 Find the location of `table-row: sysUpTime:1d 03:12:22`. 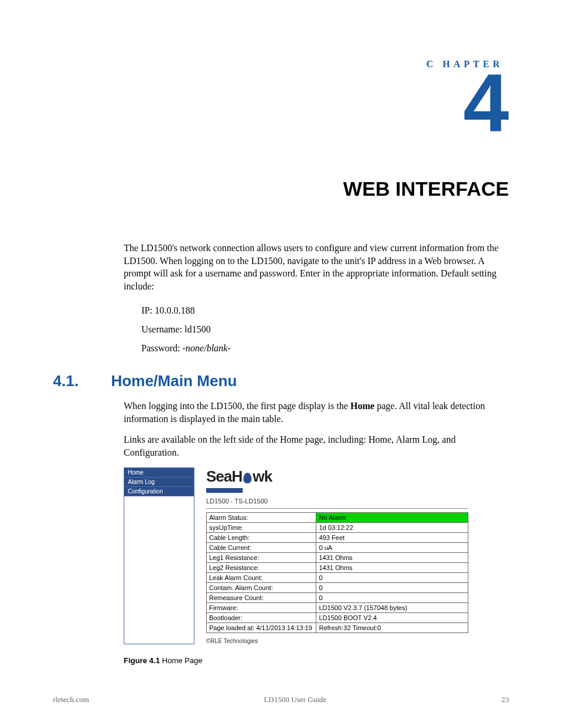

table-row: sysUpTime:1d 03:12:22 is located at coordinates (338, 527).